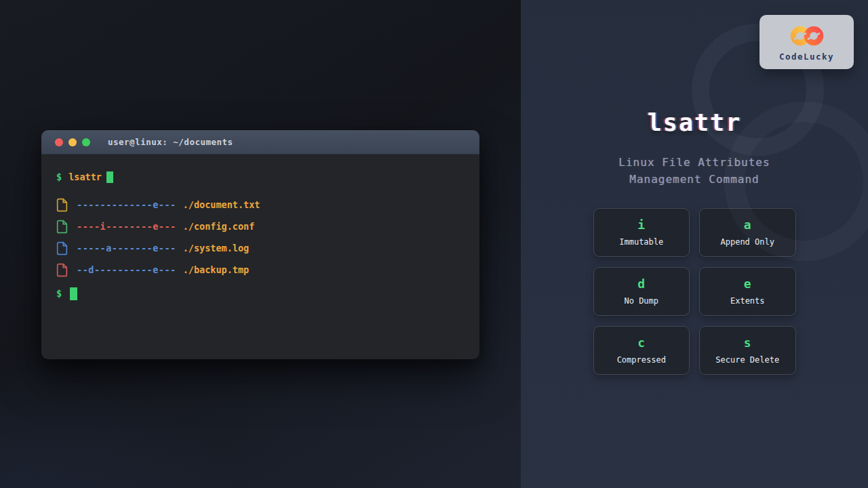 This screenshot has width=868, height=488. What do you see at coordinates (642, 284) in the screenshot?
I see `attribute-flag-letter: d` at bounding box center [642, 284].